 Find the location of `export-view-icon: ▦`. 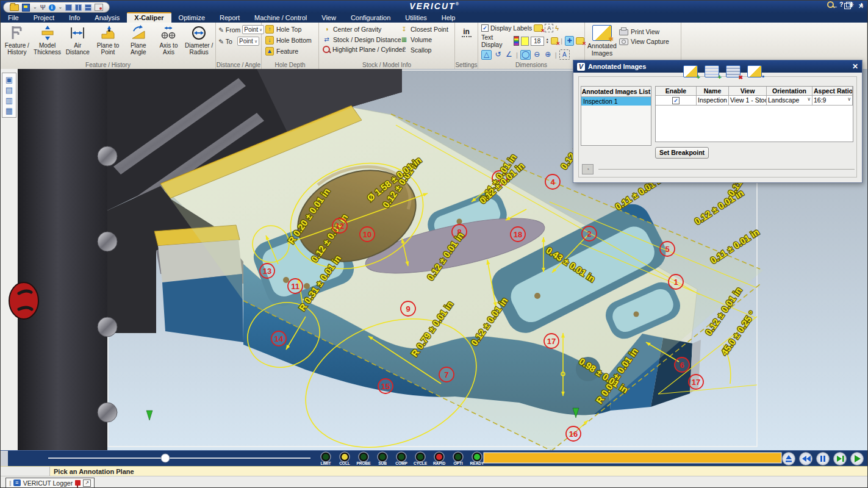

export-view-icon: ▦ is located at coordinates (9, 111).